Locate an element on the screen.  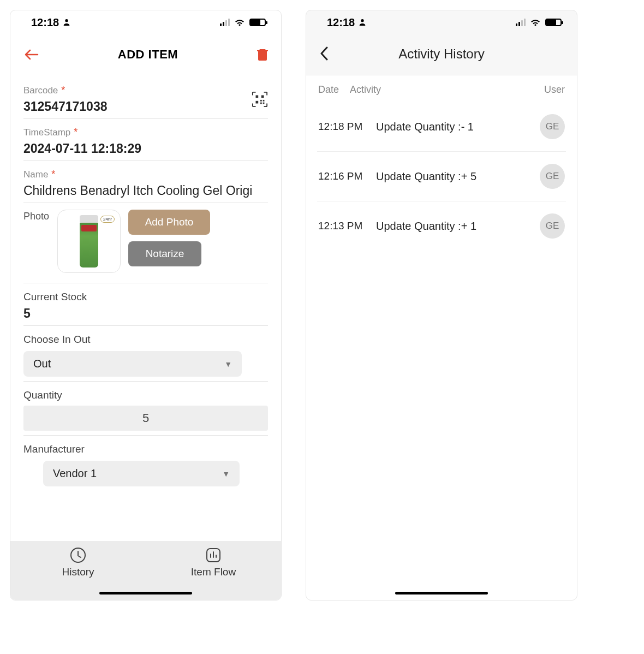
history-row: 12:13 PM Update Quantity :+ 1 GE is located at coordinates (442, 226).